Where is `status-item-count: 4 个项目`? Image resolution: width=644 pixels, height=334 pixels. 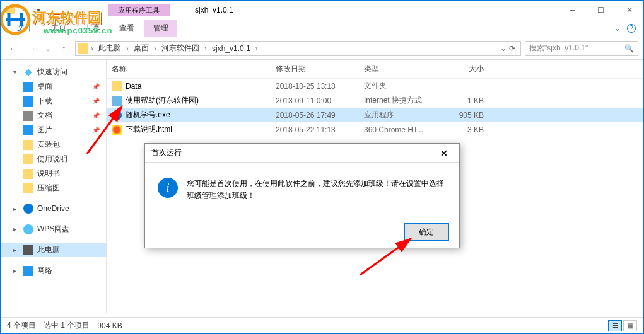
status-item-count: 4 个项目 is located at coordinates (21, 325).